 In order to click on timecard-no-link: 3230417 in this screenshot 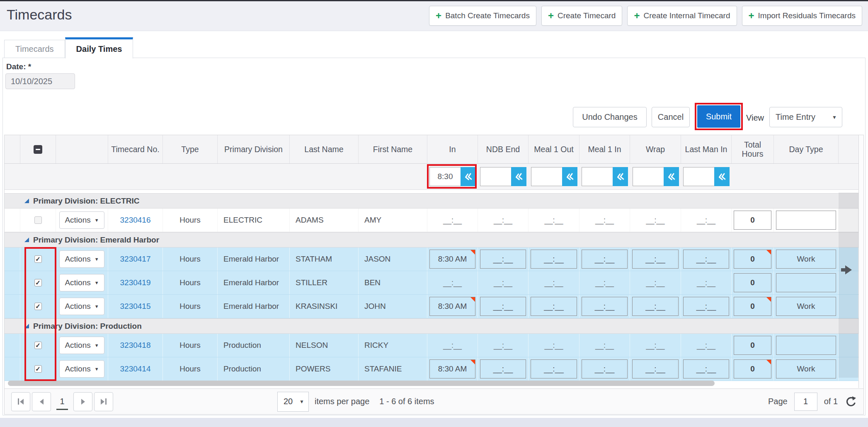, I will do `click(136, 259)`.